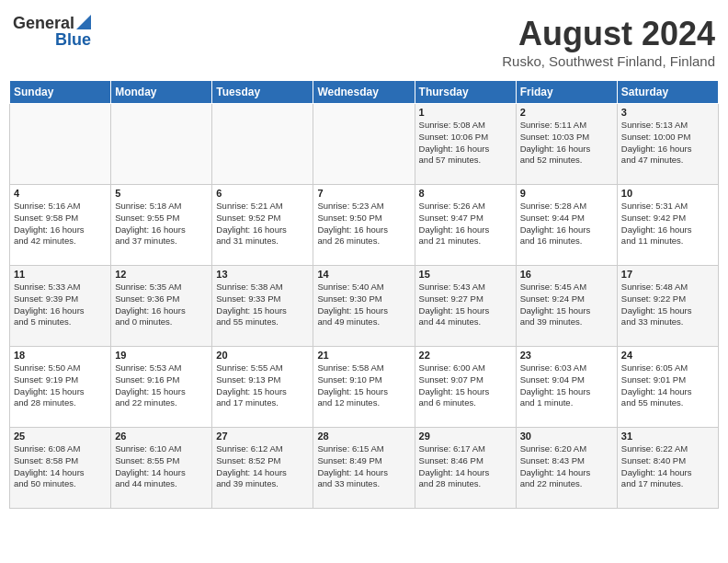 The width and height of the screenshot is (728, 563). Describe the element at coordinates (667, 92) in the screenshot. I see `column-header-saturday: Saturday` at that location.